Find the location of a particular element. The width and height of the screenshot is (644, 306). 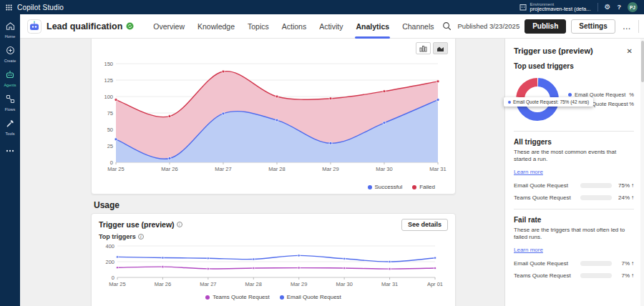

donut-tooltip: Email Quote Request: 75% (42 runs) is located at coordinates (548, 102).